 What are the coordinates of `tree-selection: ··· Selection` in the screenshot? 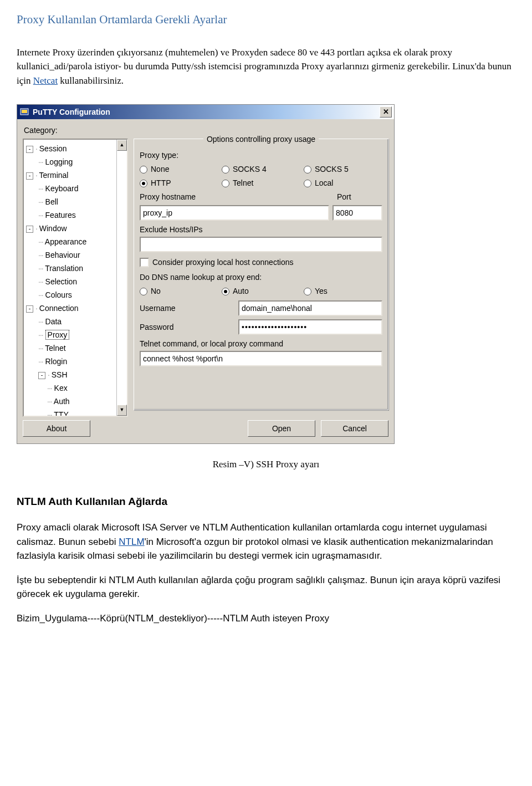 It's located at (76, 282).